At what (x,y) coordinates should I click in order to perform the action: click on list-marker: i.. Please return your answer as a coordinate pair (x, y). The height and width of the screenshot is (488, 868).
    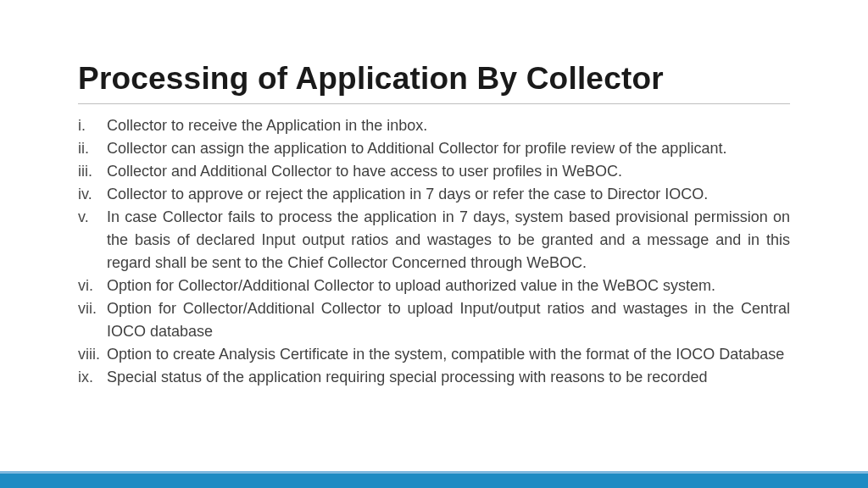
    Looking at the image, I should click on (92, 125).